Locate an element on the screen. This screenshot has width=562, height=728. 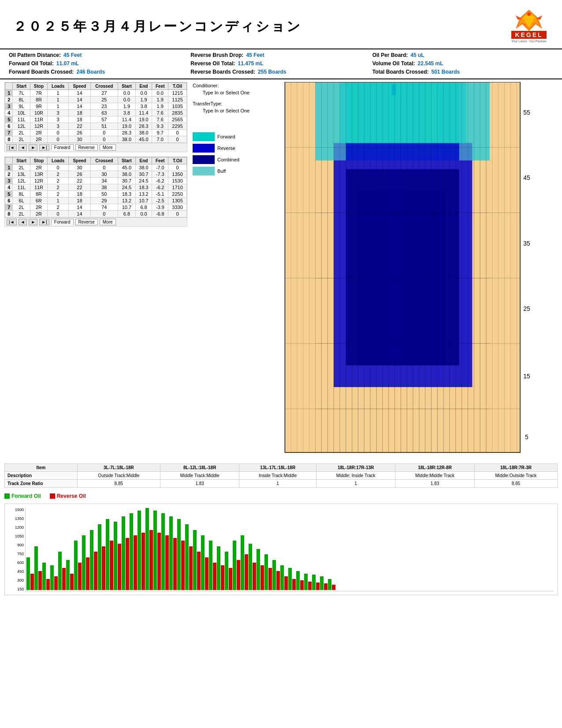
oil-per-board-label: Oil Per Board: is located at coordinates (391, 56).